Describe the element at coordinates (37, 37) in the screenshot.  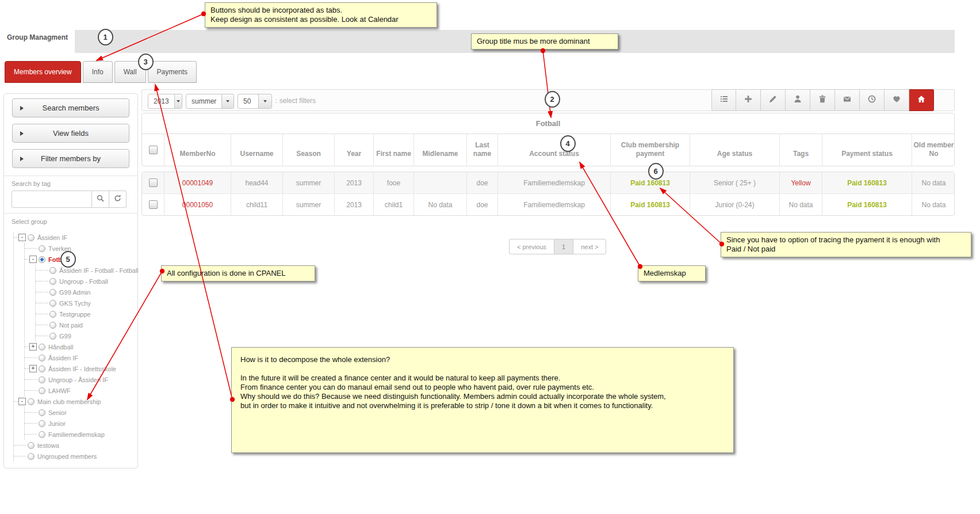
I see `page-title: Group Managment` at that location.